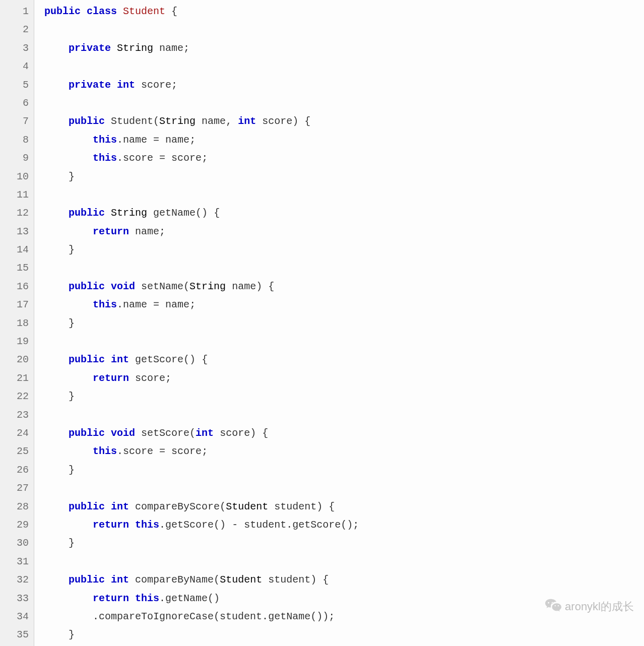 The width and height of the screenshot is (644, 646). I want to click on code-line: public void setScore(int score) {, so click(344, 433).